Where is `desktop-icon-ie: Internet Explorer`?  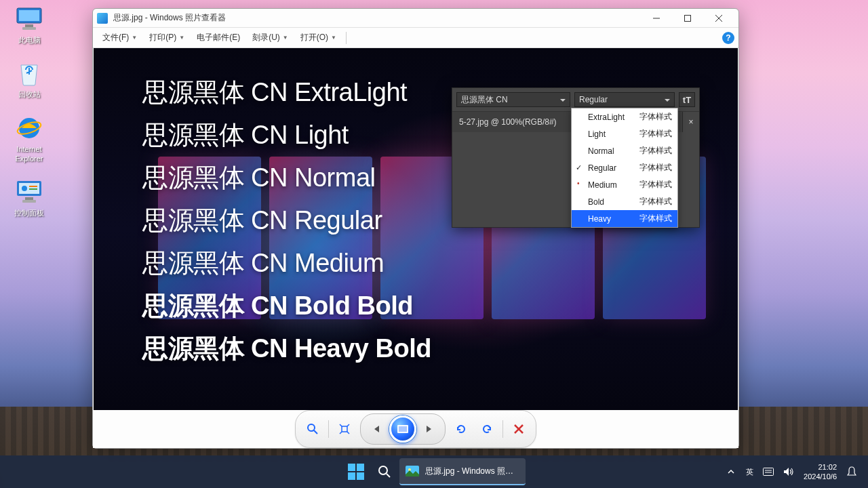
desktop-icon-ie: Internet Explorer is located at coordinates (29, 140).